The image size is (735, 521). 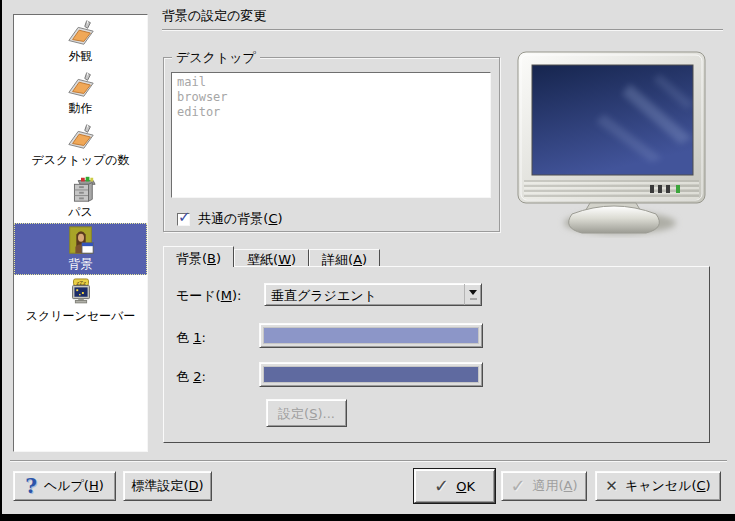 What do you see at coordinates (364, 294) in the screenshot?
I see `mode-value: 垂直グラジエント` at bounding box center [364, 294].